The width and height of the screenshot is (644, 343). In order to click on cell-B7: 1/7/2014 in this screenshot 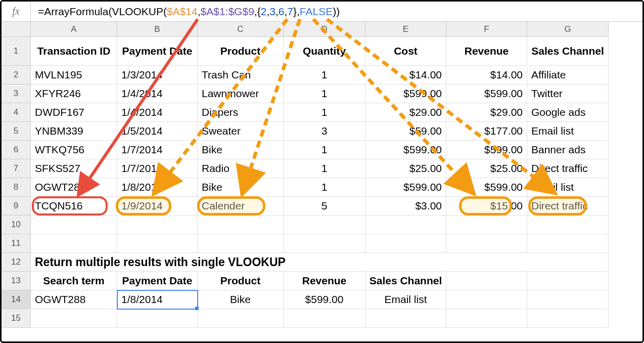, I will do `click(158, 169)`.